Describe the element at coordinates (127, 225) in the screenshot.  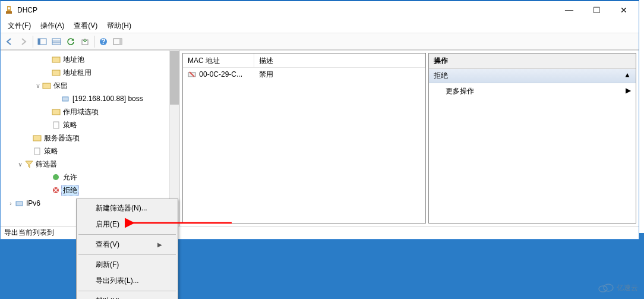
I see `menu-enable: 启用(E)` at that location.